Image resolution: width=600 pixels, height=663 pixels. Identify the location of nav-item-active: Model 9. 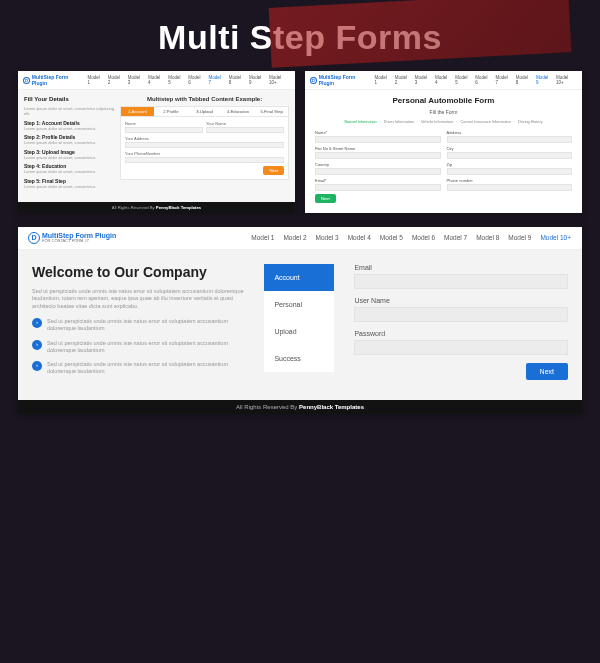
(544, 80).